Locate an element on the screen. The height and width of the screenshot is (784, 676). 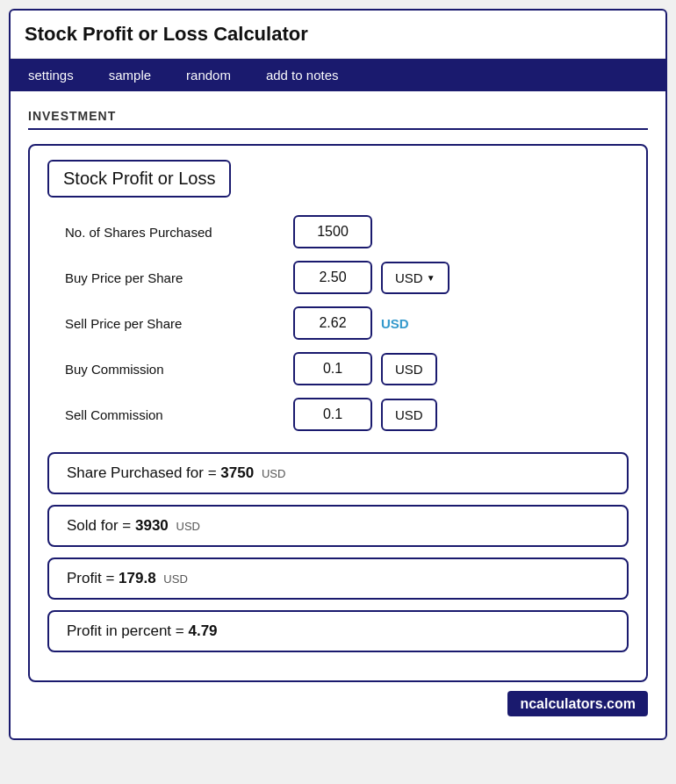
tab-sample: sample is located at coordinates (130, 76).